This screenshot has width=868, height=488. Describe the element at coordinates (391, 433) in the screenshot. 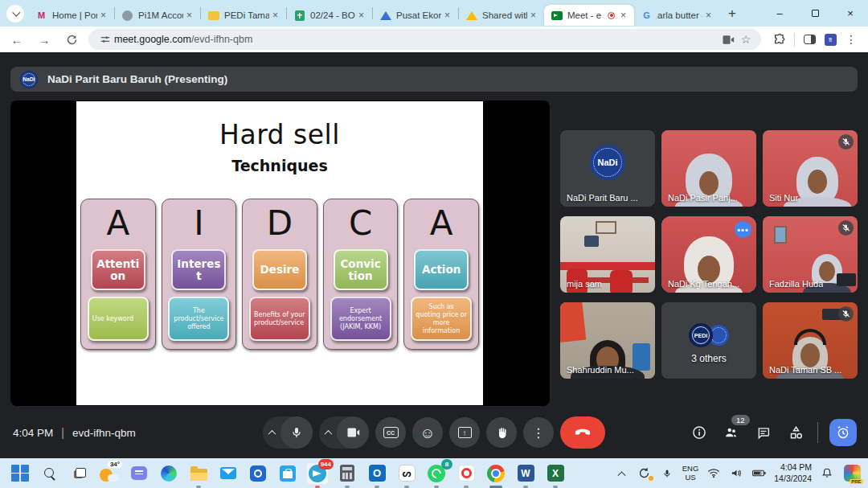

I see `captions-button: CC` at that location.